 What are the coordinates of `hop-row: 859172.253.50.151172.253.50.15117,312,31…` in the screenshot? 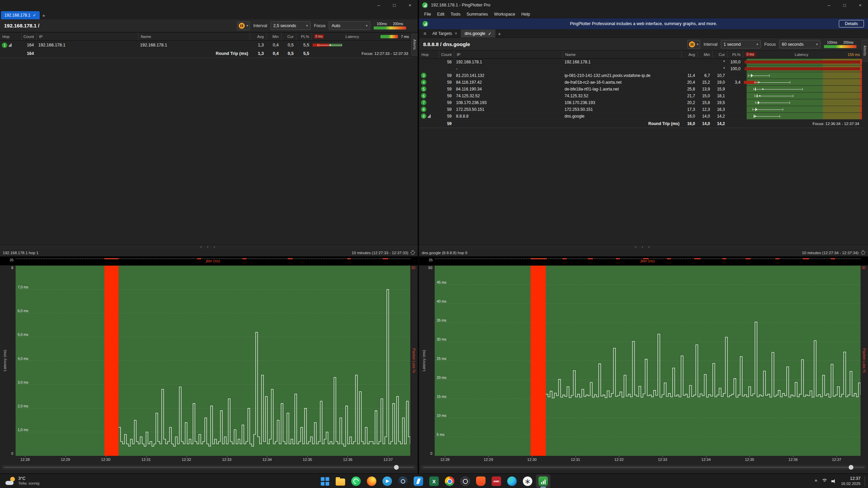 It's located at (640, 109).